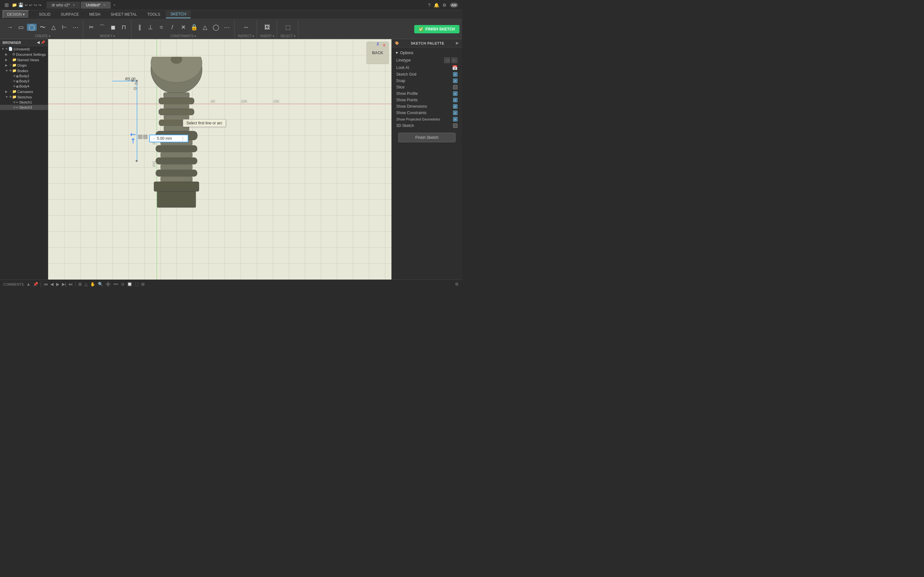 The width and height of the screenshot is (924, 577). Describe the element at coordinates (183, 27) in the screenshot. I see `tool-coincident: ✕` at that location.